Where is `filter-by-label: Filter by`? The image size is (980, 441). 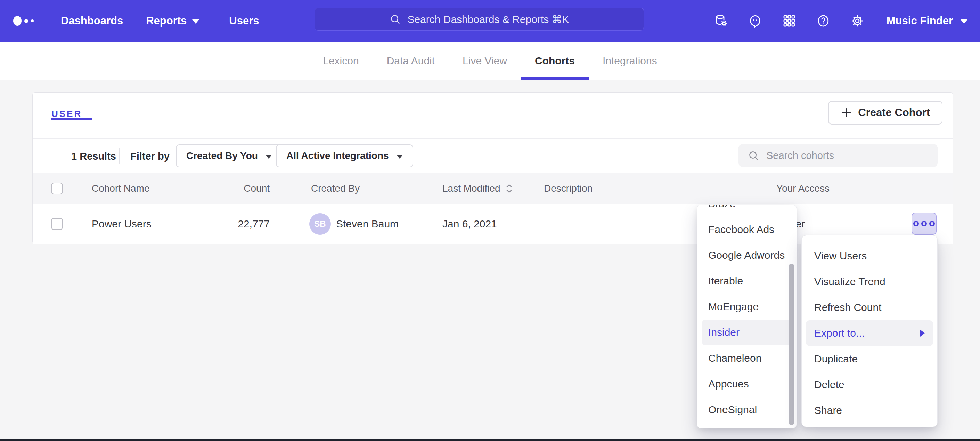 filter-by-label: Filter by is located at coordinates (150, 156).